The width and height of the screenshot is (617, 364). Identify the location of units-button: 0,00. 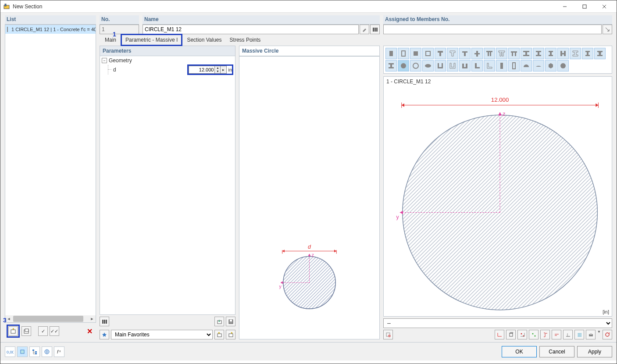
(10, 352).